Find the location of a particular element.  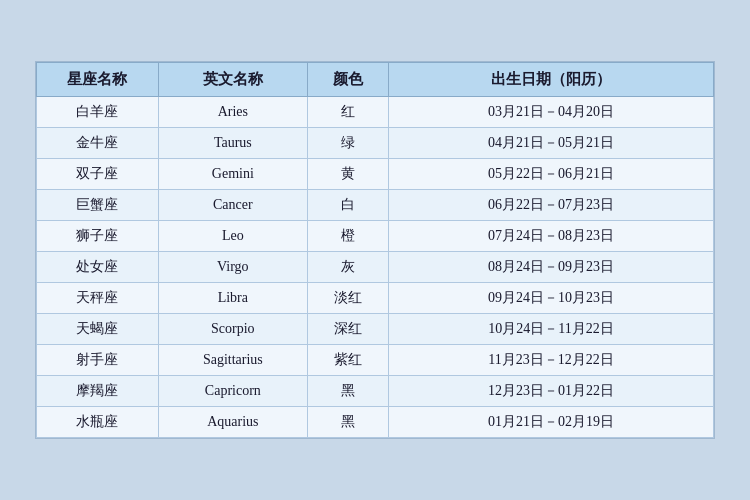

cell-english: Taurus is located at coordinates (232, 144).